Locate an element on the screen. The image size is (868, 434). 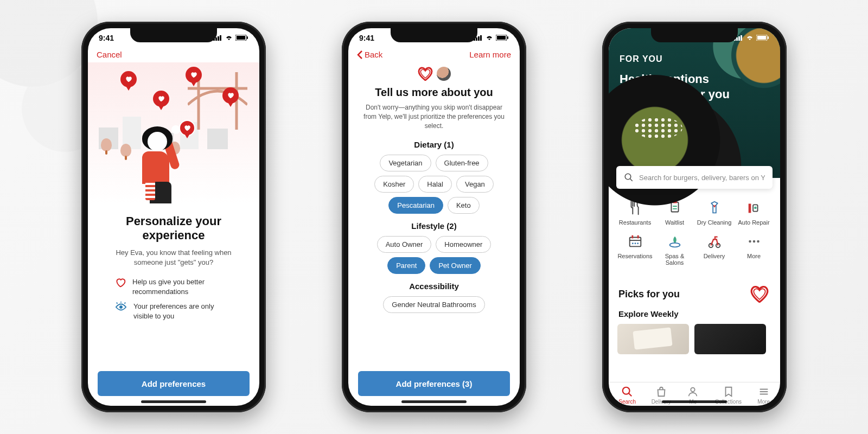
chip-row: Auto OwnerHomeownerParentPet Owner is located at coordinates (434, 255).